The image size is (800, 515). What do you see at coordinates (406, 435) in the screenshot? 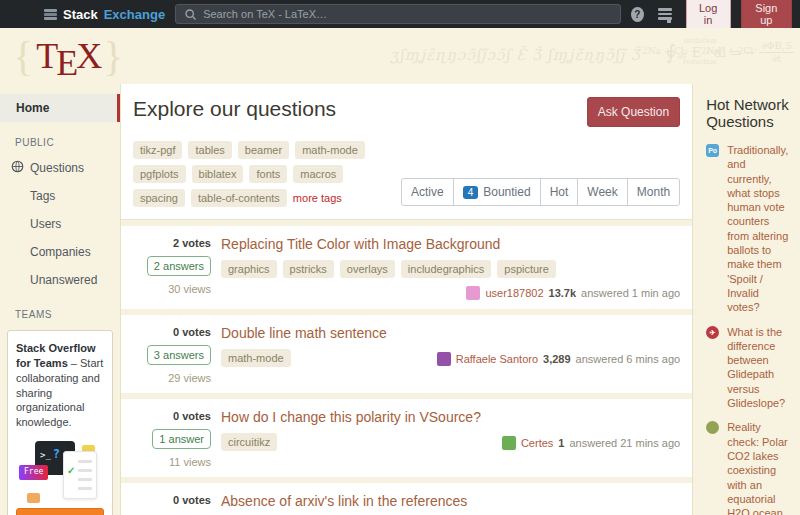
I see `question-row: 0 votes 1 answer 11 views How do I chang…` at bounding box center [406, 435].